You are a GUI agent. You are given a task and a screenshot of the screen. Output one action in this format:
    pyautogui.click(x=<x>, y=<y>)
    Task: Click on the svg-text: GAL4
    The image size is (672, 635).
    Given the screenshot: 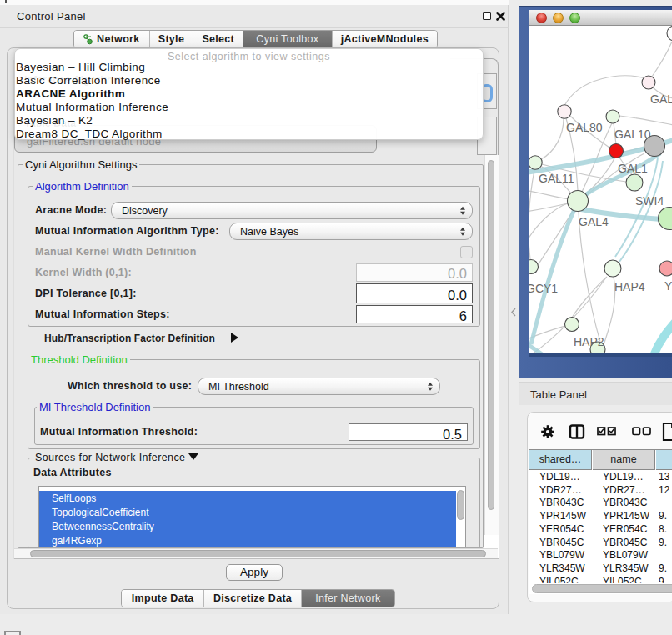 What is the action you would take?
    pyautogui.click(x=594, y=222)
    